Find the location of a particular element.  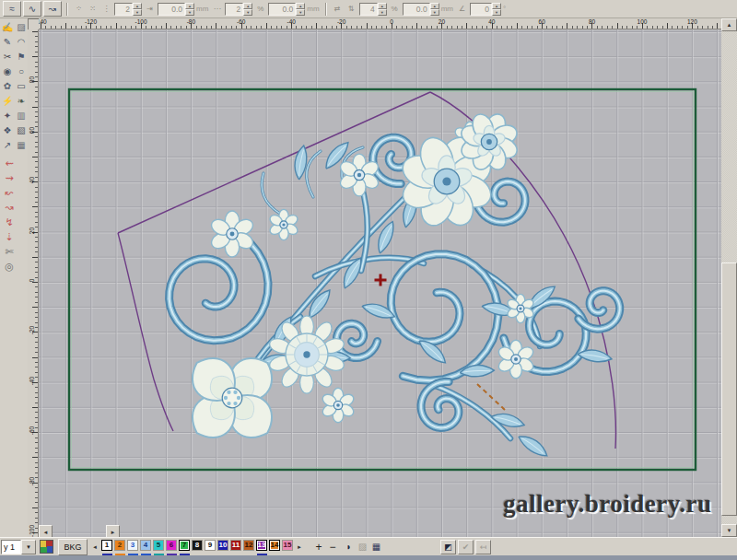

hatch-tool: ▨ is located at coordinates (21, 28).